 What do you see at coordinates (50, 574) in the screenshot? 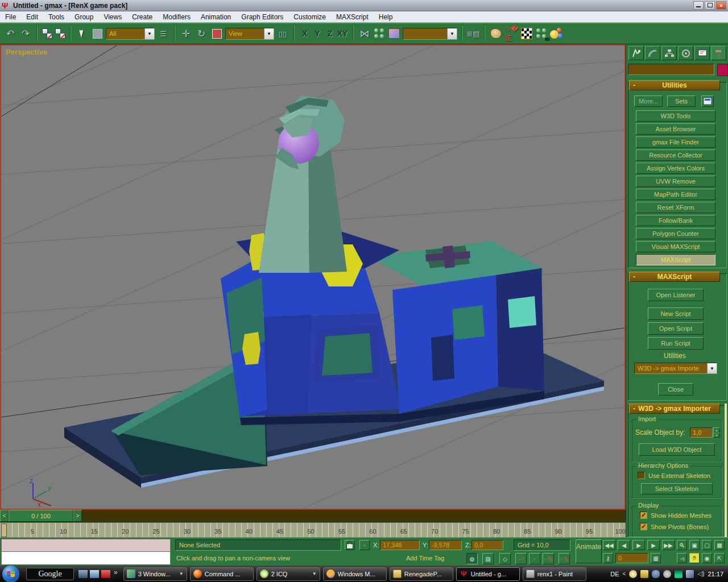
I see `google-search-box: Google` at bounding box center [50, 574].